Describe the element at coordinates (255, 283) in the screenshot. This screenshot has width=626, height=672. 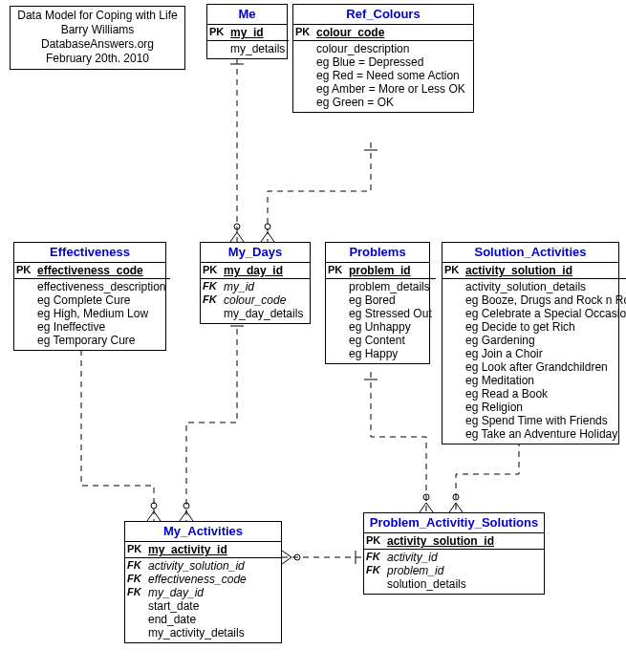
I see `entity-my-days: My_Days PK my_day_id FK my_id FK colour_…` at that location.